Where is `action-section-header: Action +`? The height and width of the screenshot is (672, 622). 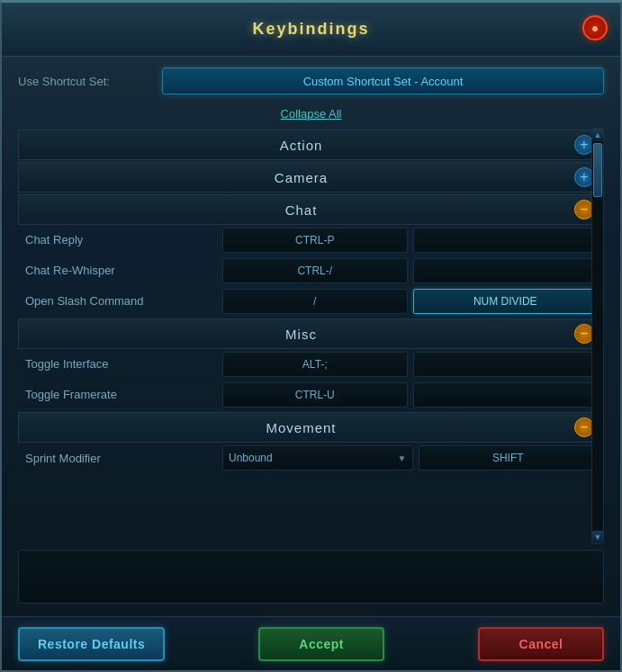
action-section-header: Action + is located at coordinates (311, 145).